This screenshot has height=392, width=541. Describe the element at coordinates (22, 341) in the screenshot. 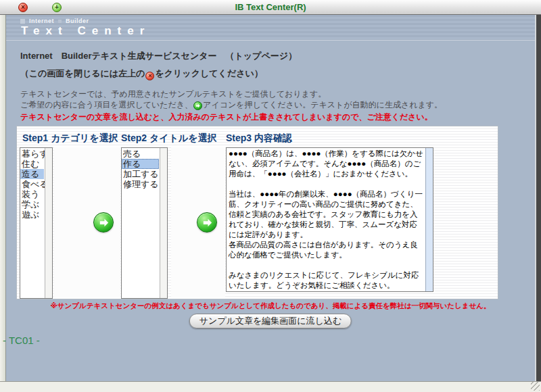

I see `page-code: - TC01 -` at that location.